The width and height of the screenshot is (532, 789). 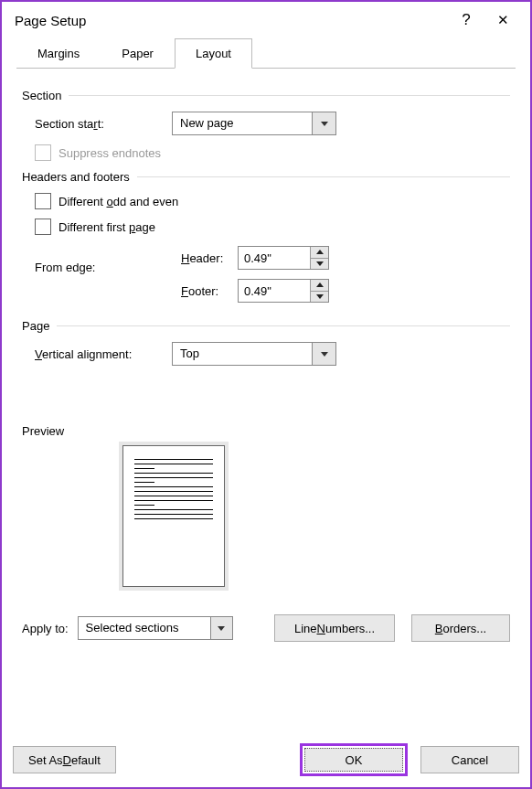 What do you see at coordinates (155, 628) in the screenshot?
I see `apply-to-select: Selected sections` at bounding box center [155, 628].